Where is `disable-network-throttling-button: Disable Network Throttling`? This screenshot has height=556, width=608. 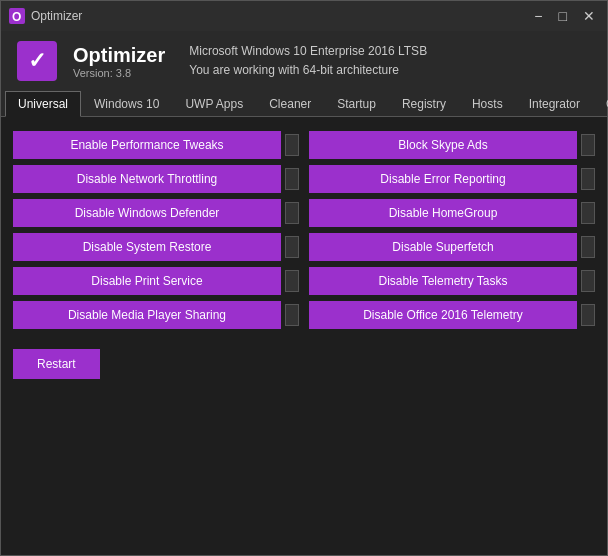
disable-network-throttling-button: Disable Network Throttling is located at coordinates (147, 179).